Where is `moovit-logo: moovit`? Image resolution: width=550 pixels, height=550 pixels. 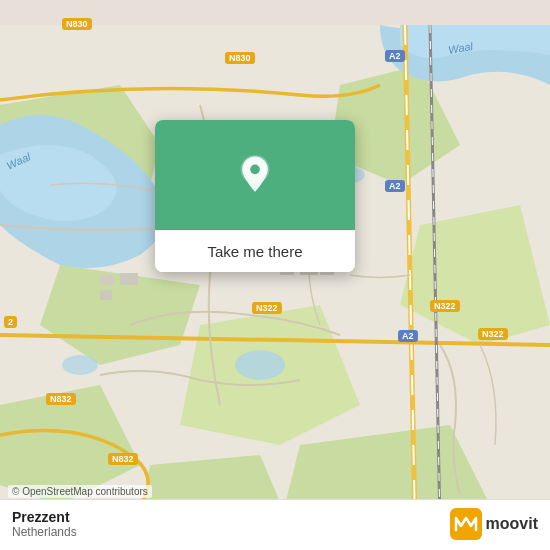 moovit-logo: moovit is located at coordinates (494, 524).